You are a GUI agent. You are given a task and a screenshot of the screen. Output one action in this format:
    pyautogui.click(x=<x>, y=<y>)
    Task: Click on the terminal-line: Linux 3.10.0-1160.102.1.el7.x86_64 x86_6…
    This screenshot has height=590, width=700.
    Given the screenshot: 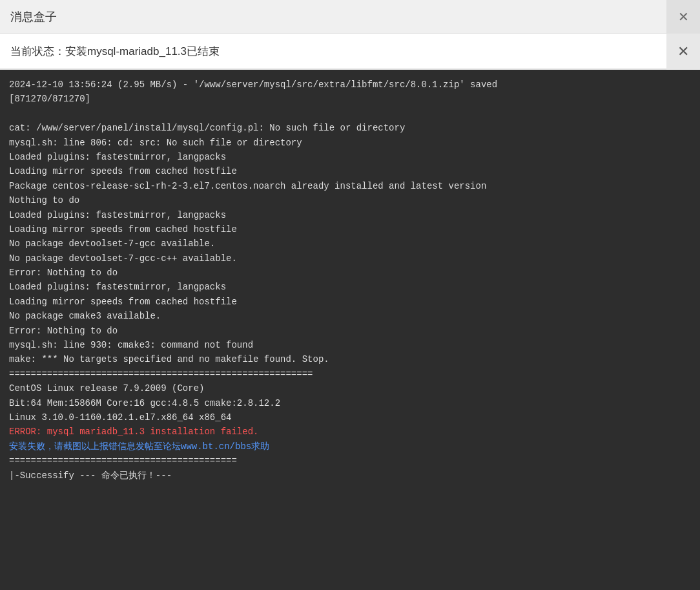 What is the action you would take?
    pyautogui.click(x=350, y=417)
    